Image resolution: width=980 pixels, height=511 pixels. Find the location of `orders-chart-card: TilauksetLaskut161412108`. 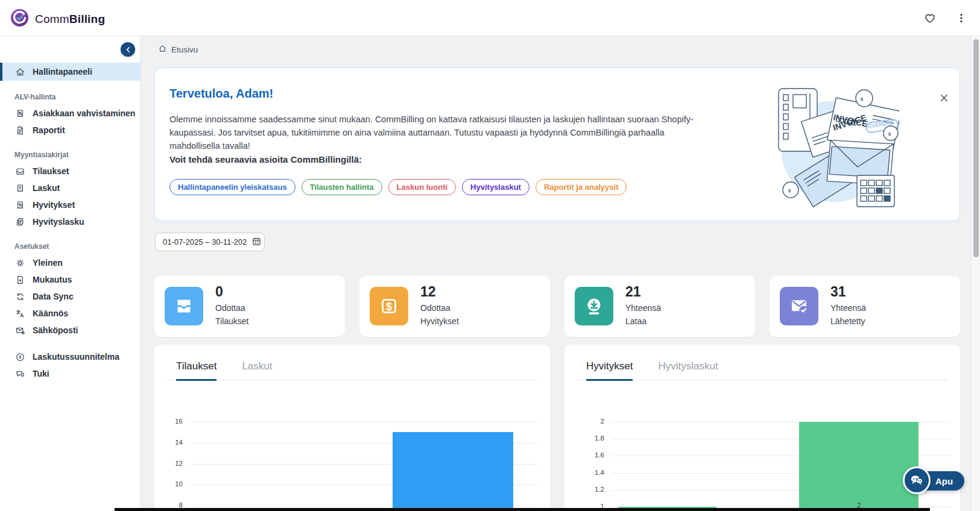

orders-chart-card: TilauksetLaskut161412108 is located at coordinates (352, 428).